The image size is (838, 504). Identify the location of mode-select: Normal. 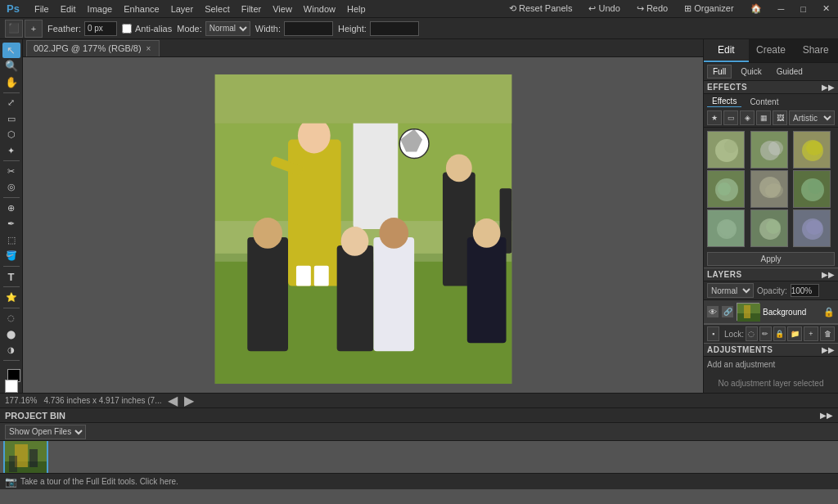
(228, 29).